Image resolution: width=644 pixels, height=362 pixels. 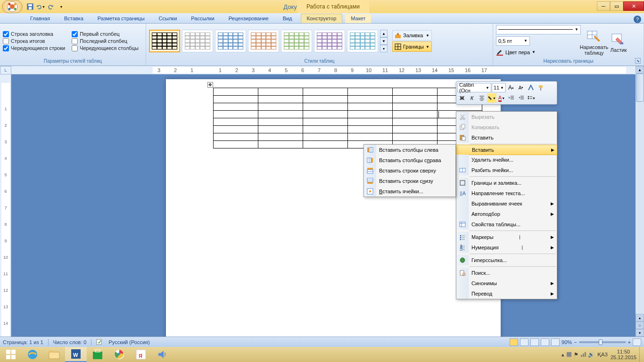 What do you see at coordinates (499, 88) in the screenshot?
I see `font-size-combo: 11▼` at bounding box center [499, 88].